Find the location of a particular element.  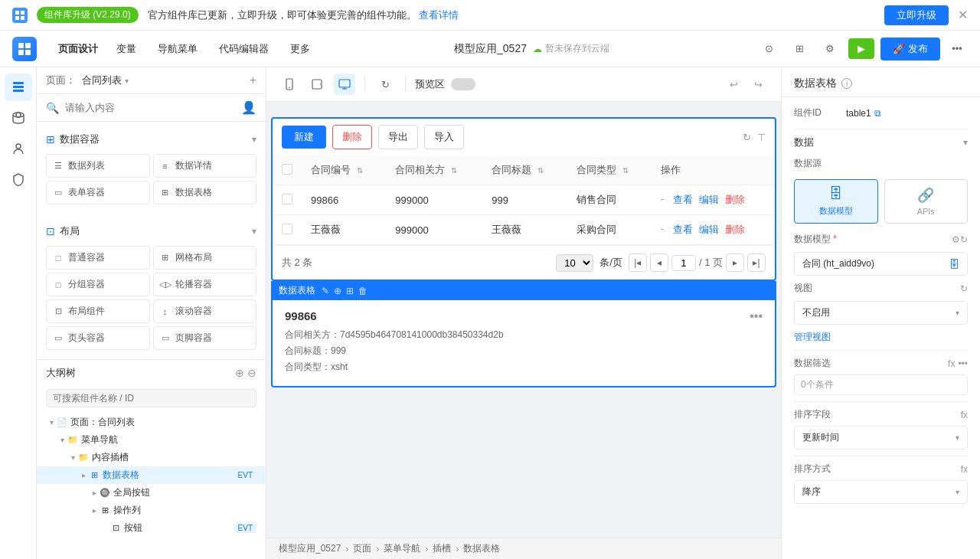

datasource-tab-api: 🔗 APIs is located at coordinates (926, 201).